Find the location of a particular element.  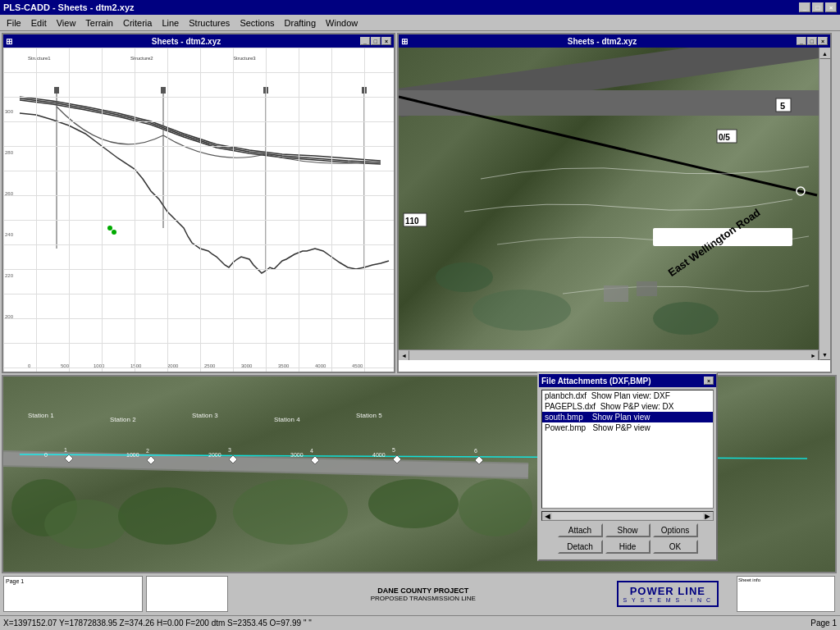

menu-line: Line is located at coordinates (171, 23).